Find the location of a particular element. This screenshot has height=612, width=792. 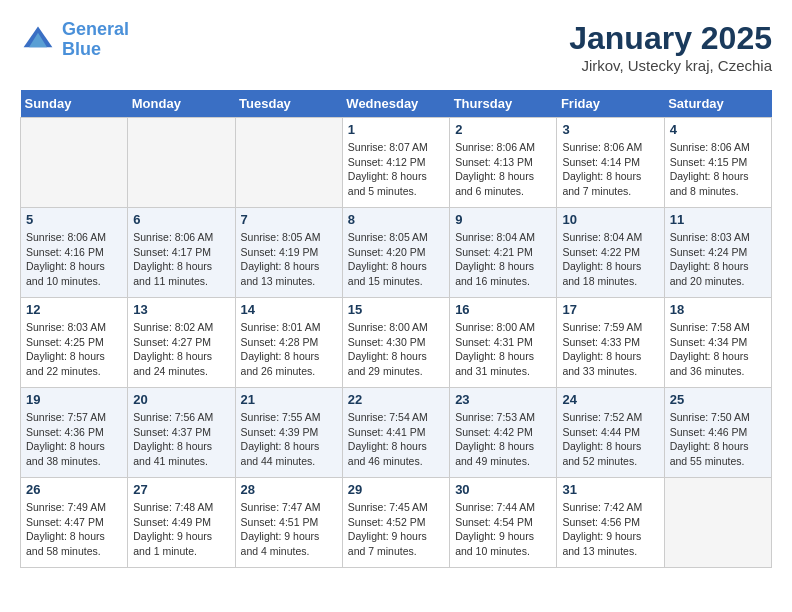

day-number: 16 is located at coordinates (503, 310).